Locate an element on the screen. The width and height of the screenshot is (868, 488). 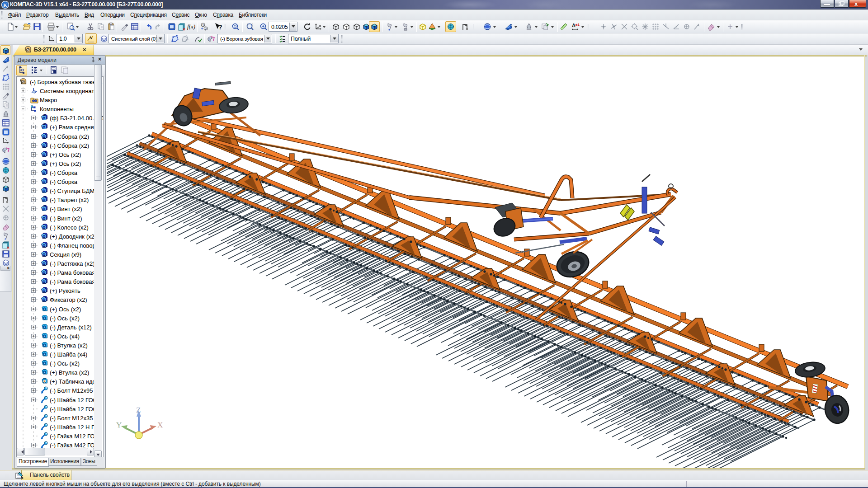
svg-text: f(x) is located at coordinates (191, 26).